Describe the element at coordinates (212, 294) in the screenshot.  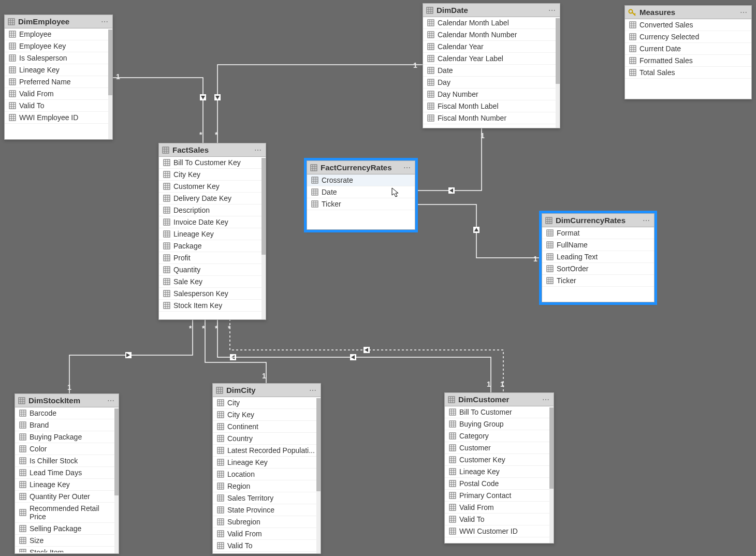
I see `field-row: Salesperson Key` at that location.